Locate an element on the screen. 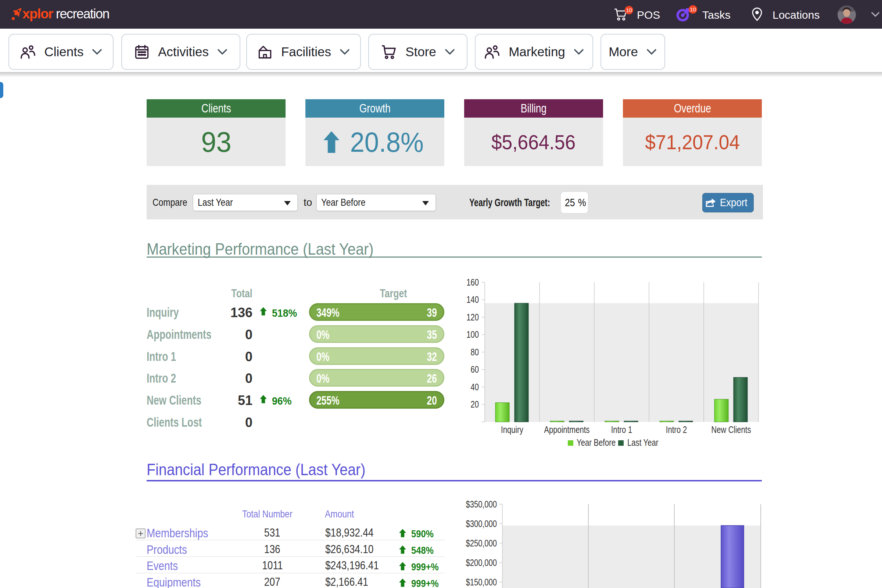 The height and width of the screenshot is (588, 882). svg-text: 80 is located at coordinates (475, 352).